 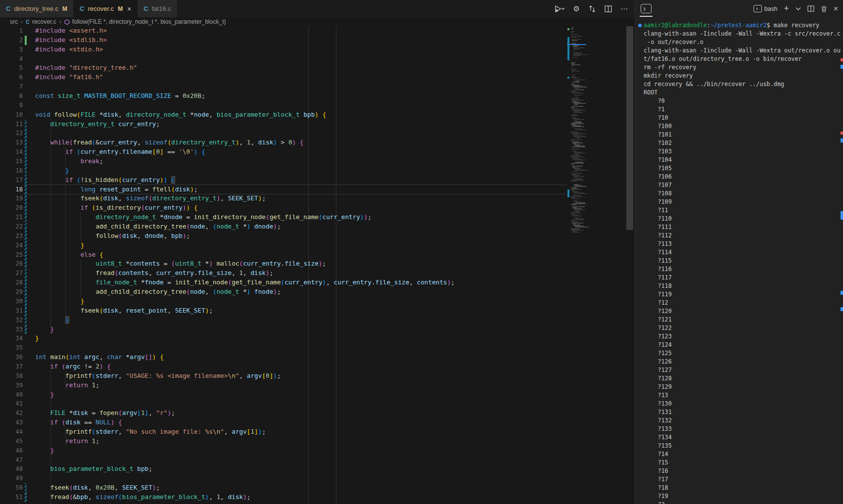 What do you see at coordinates (318, 460) in the screenshot?
I see `code-line: 47` at bounding box center [318, 460].